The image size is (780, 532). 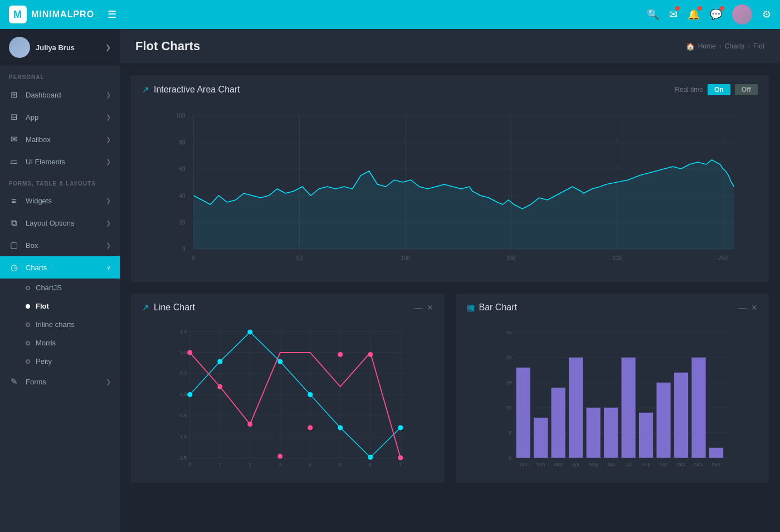 I want to click on svg-text: 0.0, so click(x=184, y=394).